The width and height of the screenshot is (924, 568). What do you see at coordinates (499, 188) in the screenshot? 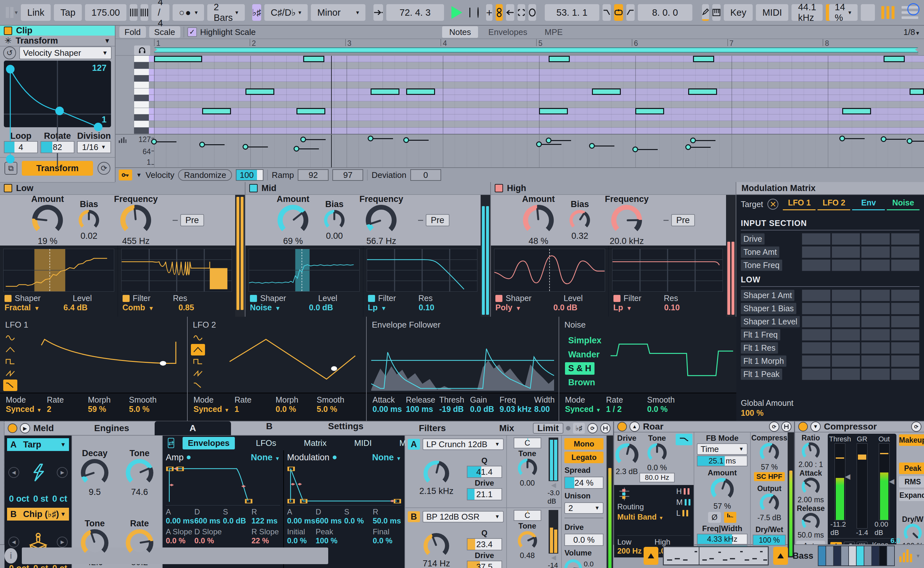
I see `high-enable-checkbox` at bounding box center [499, 188].